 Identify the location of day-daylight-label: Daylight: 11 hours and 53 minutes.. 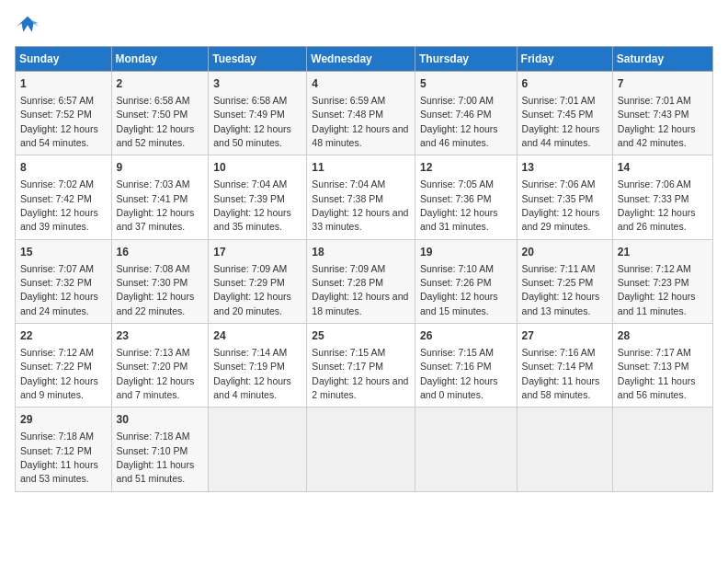
(59, 471).